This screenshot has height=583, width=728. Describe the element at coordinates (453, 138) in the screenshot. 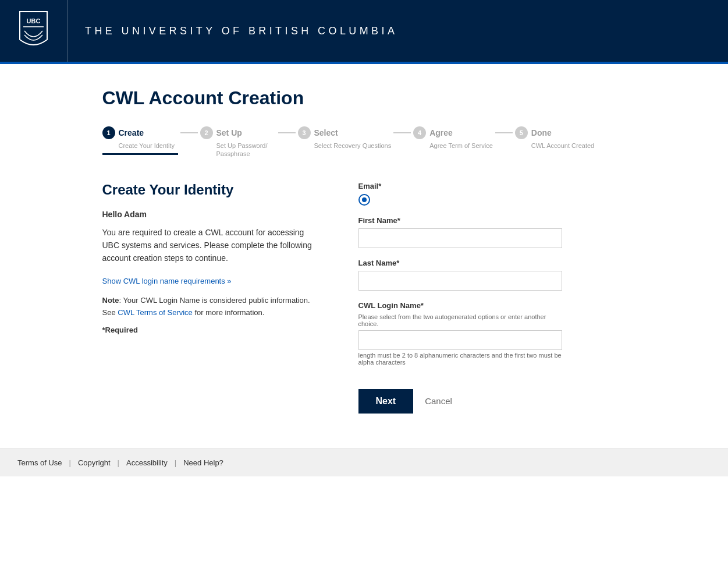

I see `step-4: 4 Agree Agree Term of Service` at that location.